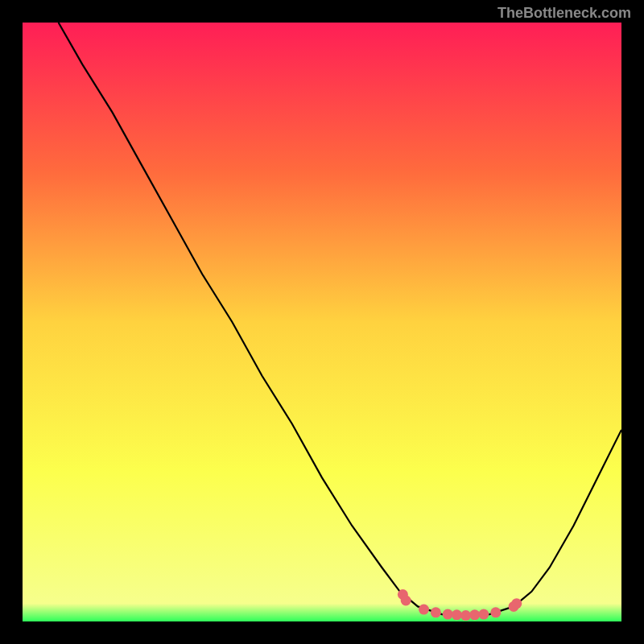  Describe the element at coordinates (564, 13) in the screenshot. I see `attribution-text: TheBottleneck.com` at that location.